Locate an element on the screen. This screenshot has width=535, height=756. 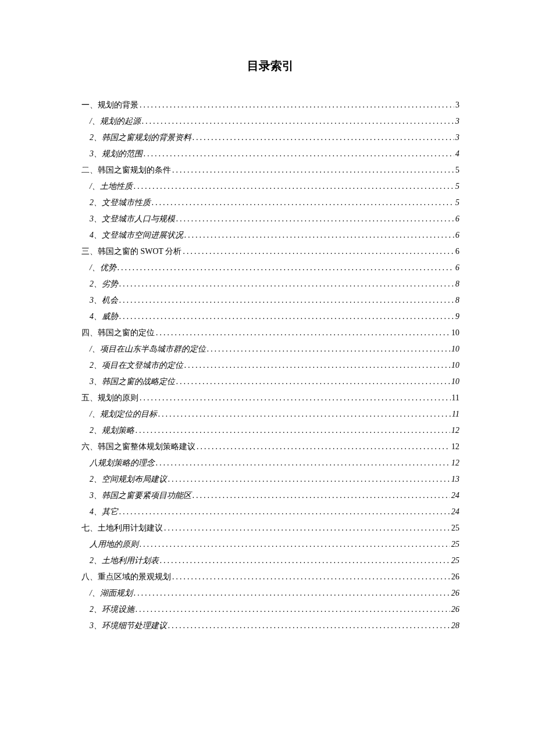
toc-entry: 四、韩国之窗的定位...............................… is located at coordinates (270, 333).